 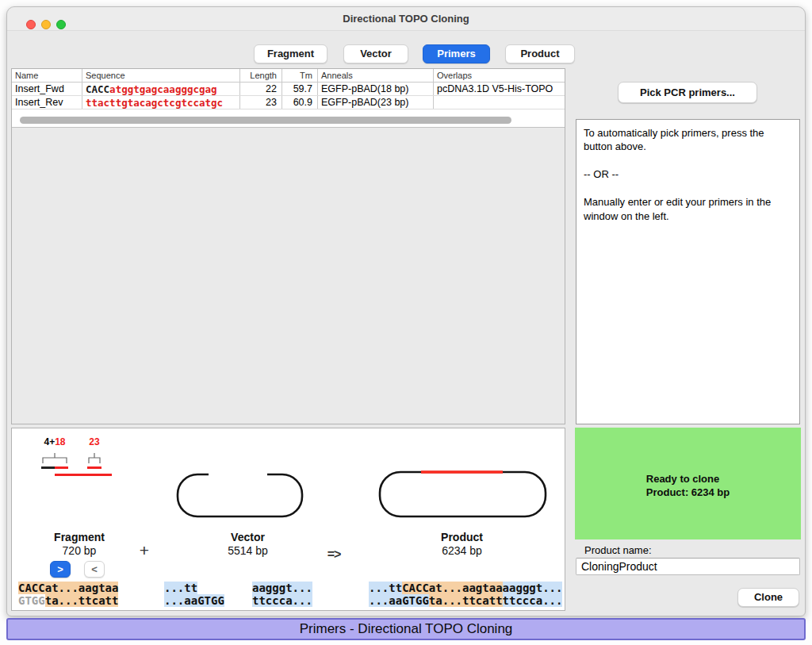 What do you see at coordinates (300, 89) in the screenshot?
I see `primer-tm: 59.7` at bounding box center [300, 89].